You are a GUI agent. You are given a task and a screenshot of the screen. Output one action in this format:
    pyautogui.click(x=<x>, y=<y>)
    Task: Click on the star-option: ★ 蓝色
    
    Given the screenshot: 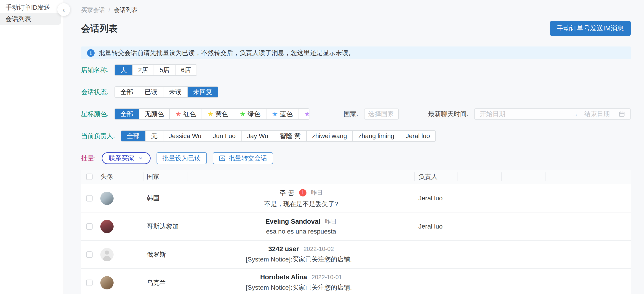 What is the action you would take?
    pyautogui.click(x=282, y=114)
    